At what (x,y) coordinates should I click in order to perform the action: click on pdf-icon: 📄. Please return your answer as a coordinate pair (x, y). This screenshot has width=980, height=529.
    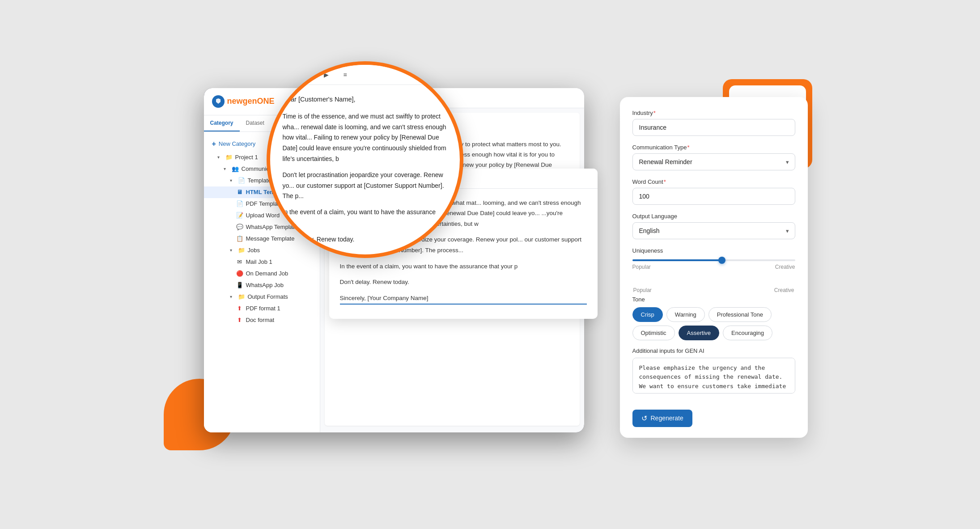
    Looking at the image, I should click on (240, 204).